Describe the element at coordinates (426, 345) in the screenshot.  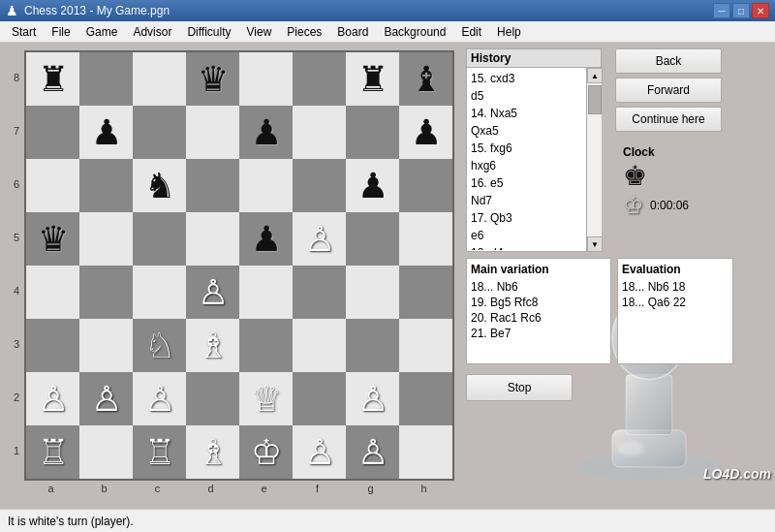
I see `cell-h3` at that location.